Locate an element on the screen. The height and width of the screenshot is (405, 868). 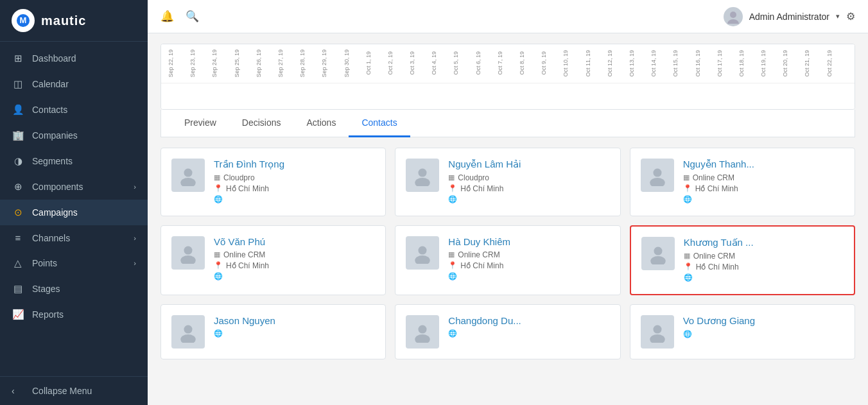
timeline-date-label: Oct 12, 19 is located at coordinates (618, 64).